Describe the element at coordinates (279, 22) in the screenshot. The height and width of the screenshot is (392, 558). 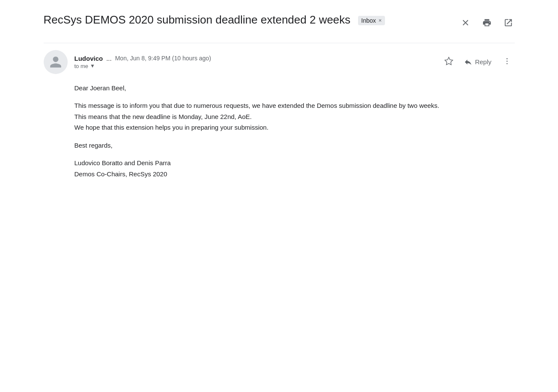
I see `email-header: RecSys DEMOS 2020 submission deadline ex…` at that location.